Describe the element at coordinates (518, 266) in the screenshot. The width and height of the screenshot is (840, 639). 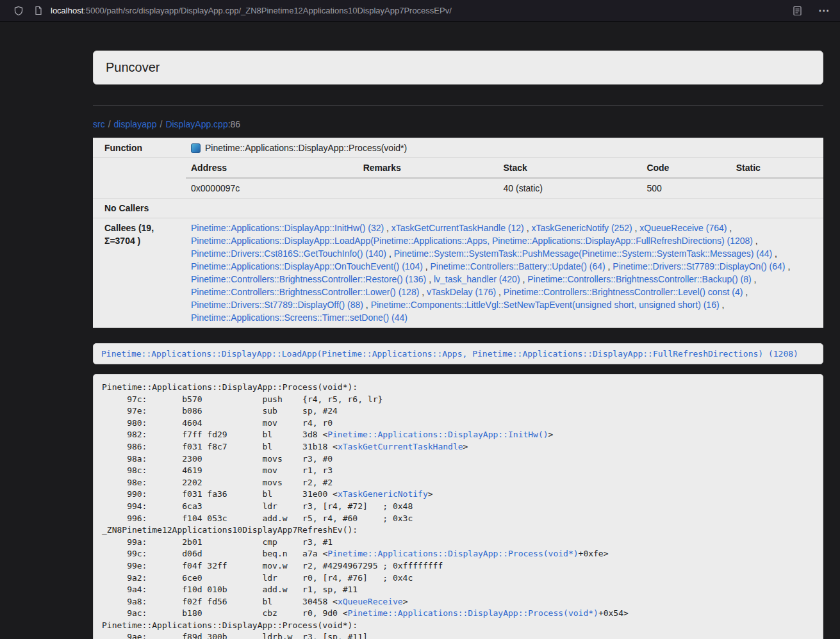
I see `callee-link: Pinetime::Controllers::Battery::Update()…` at that location.